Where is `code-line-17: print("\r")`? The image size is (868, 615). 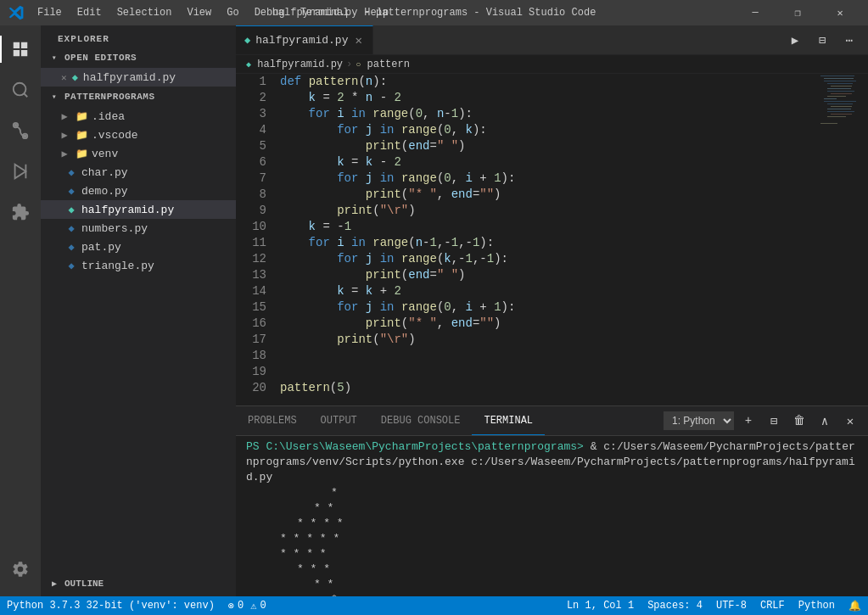
code-line-17: print("\r") is located at coordinates (548, 339).